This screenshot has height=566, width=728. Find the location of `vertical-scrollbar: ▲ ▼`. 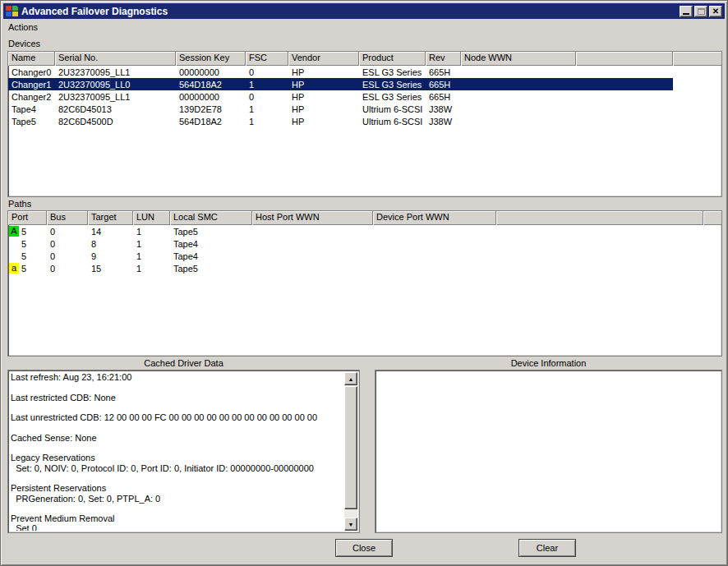

vertical-scrollbar: ▲ ▼ is located at coordinates (351, 452).